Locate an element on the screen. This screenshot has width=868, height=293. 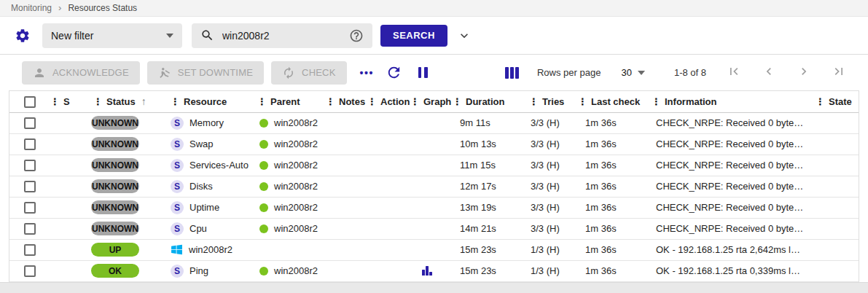
acknowledge-button: ACKNOWLEDGE is located at coordinates (81, 73).